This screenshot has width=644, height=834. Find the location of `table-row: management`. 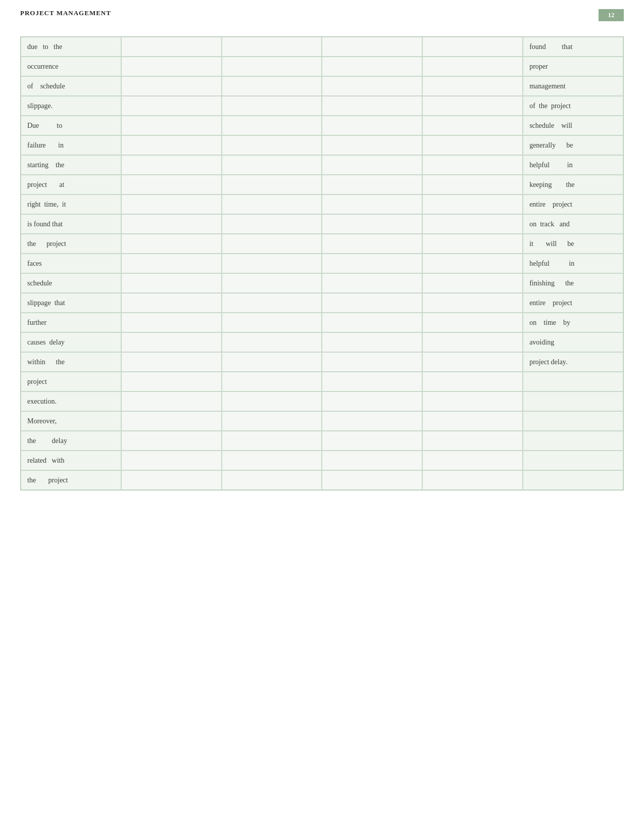

table-row: management is located at coordinates (573, 86).